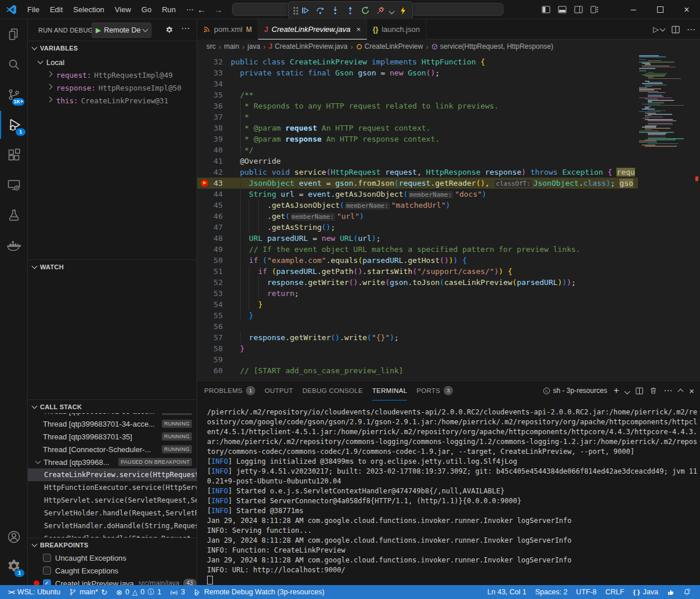  Describe the element at coordinates (418, 370) in the screenshot. I see `code-line: 60 // [START add_ons_case_preview_link]` at that location.